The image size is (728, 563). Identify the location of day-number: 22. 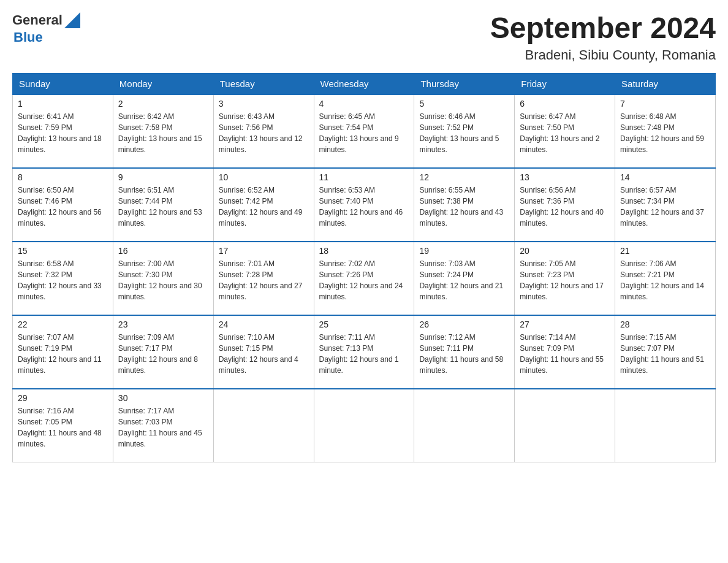
(63, 324).